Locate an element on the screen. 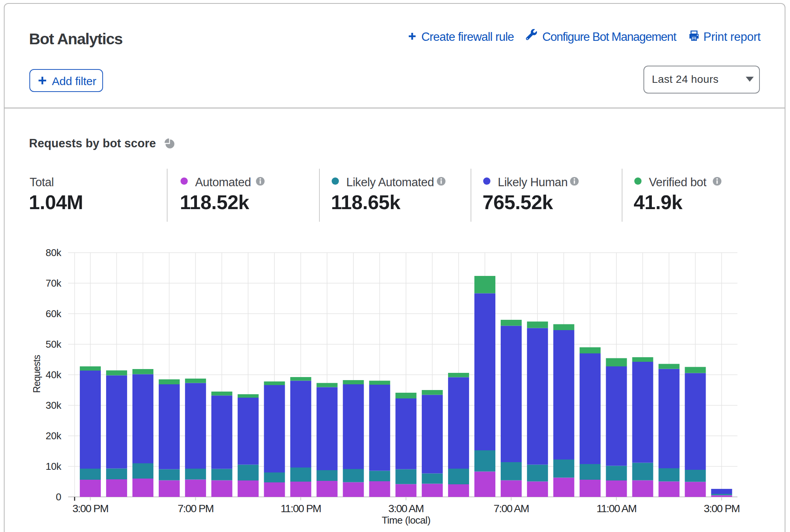  svg-text: 20k is located at coordinates (53, 436).